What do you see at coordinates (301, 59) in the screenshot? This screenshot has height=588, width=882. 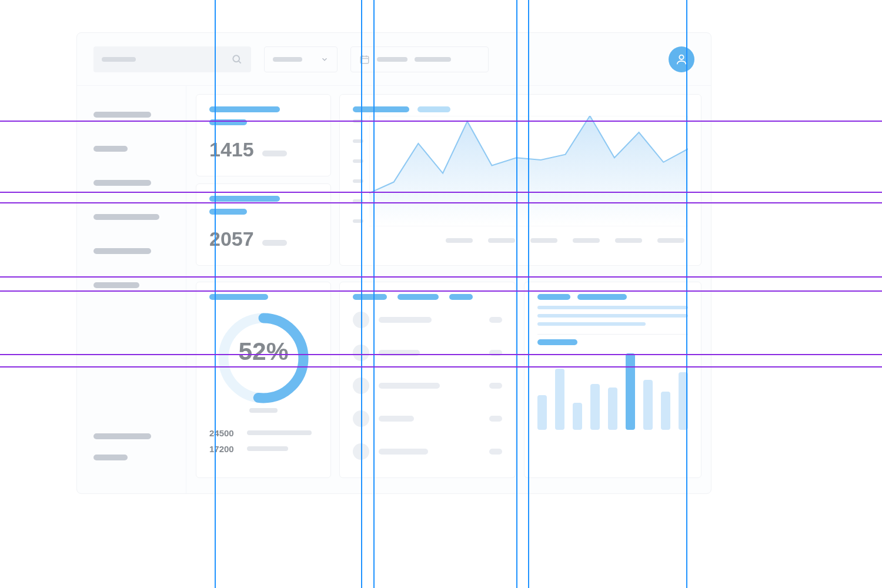 I see `filter-dropdown` at bounding box center [301, 59].